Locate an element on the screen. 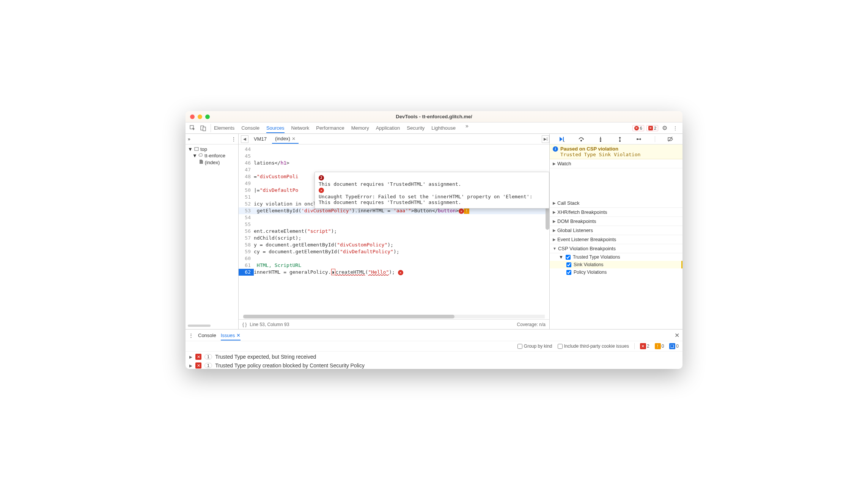  step-icon is located at coordinates (640, 139).